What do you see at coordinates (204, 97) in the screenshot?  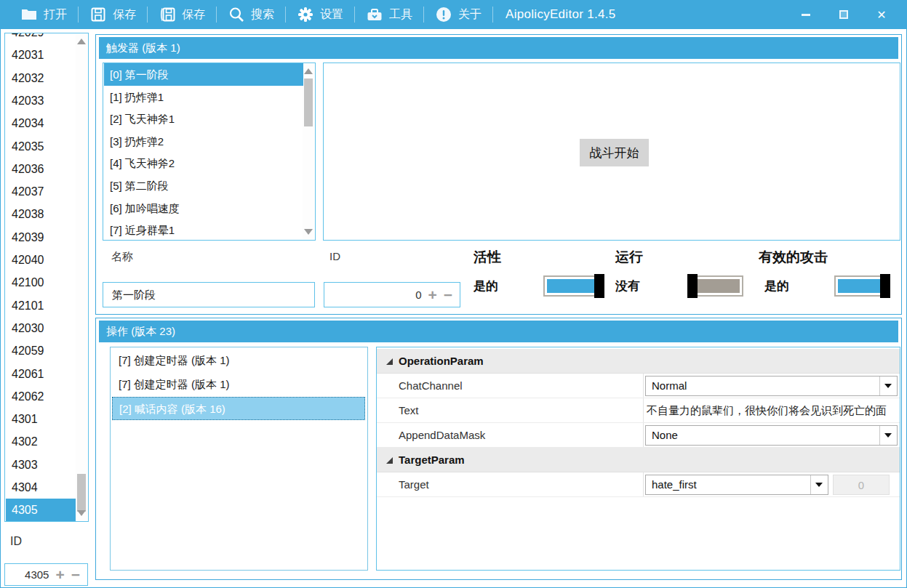 I see `list-item: [1] 扔炸弹1` at bounding box center [204, 97].